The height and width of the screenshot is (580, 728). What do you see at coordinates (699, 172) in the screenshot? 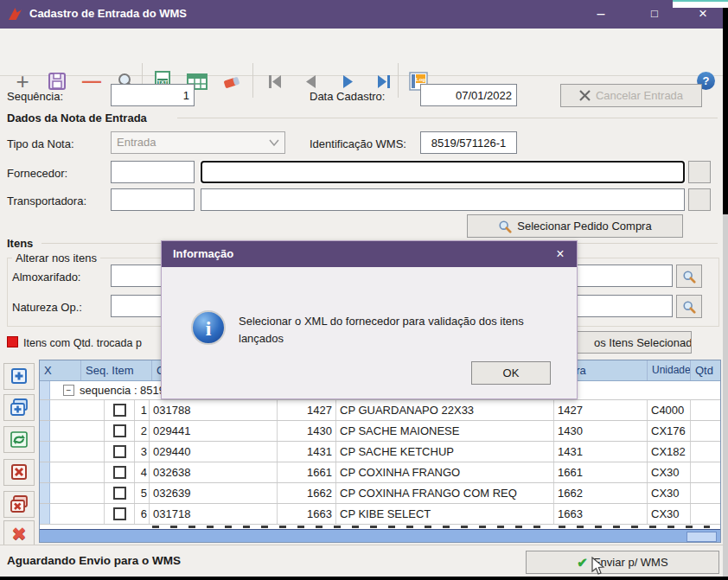
I see `fornecedor-lookup-button` at bounding box center [699, 172].